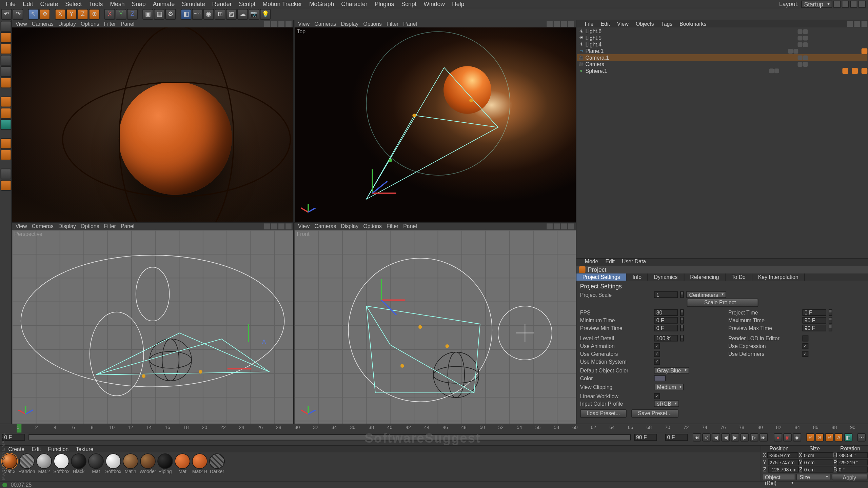 This screenshot has width=868, height=488. What do you see at coordinates (805, 346) in the screenshot?
I see `use-expr-checkbox: ✓` at bounding box center [805, 346].